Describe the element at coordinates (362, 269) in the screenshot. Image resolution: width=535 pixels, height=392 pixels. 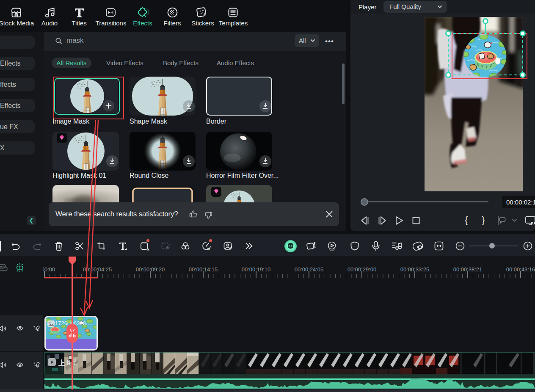
I see `svg-text: 00:00:29:00` at that location.